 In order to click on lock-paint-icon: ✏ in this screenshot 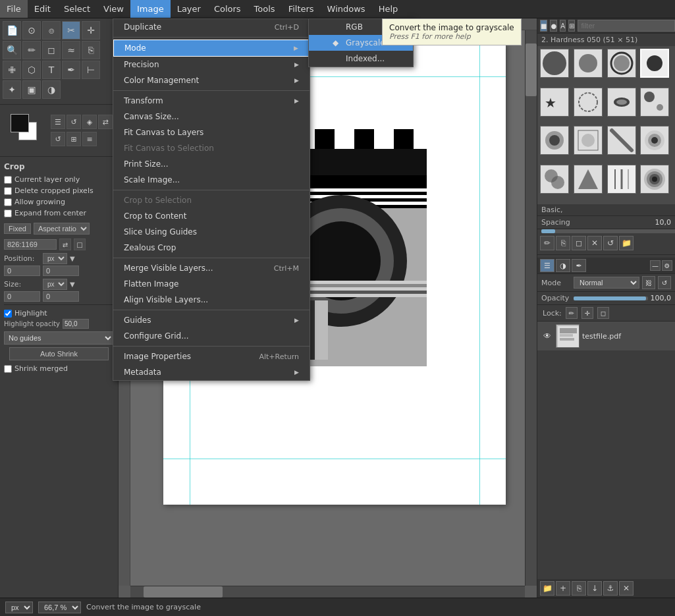, I will do `click(572, 313)`.